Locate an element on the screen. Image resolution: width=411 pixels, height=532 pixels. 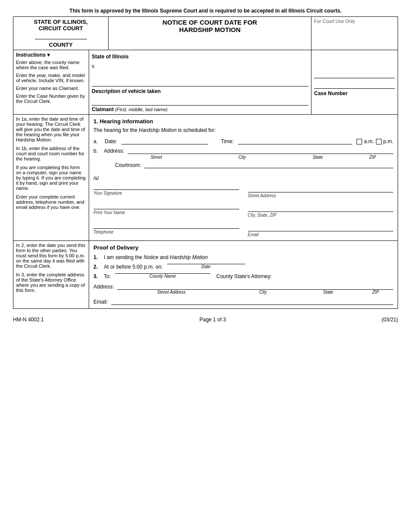
instr-claimant: Enter your name as Claimant. is located at coordinates (51, 88).